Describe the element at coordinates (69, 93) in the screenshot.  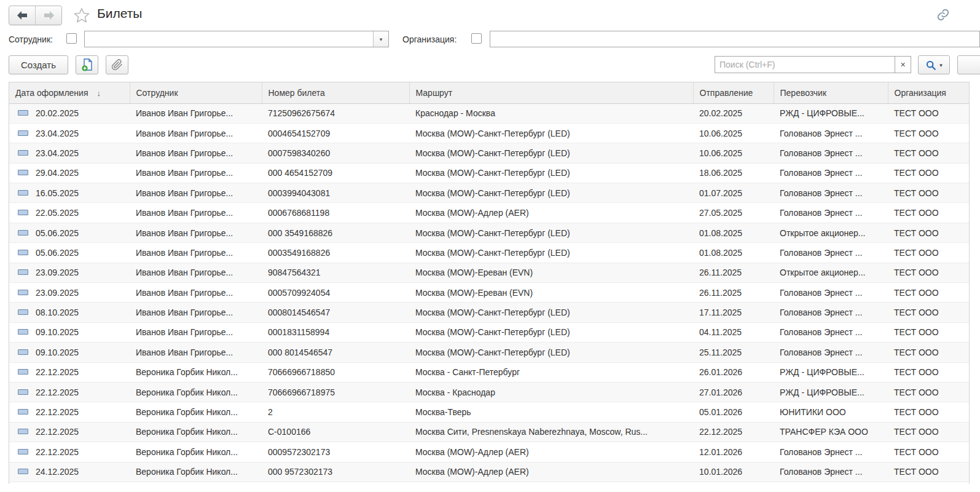
I see `column-header-date: Дата оформления↓` at that location.